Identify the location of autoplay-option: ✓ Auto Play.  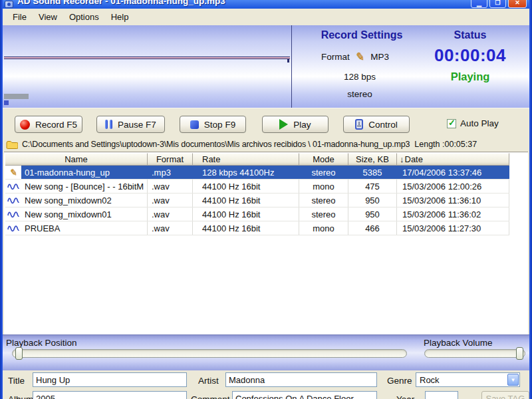
(473, 124).